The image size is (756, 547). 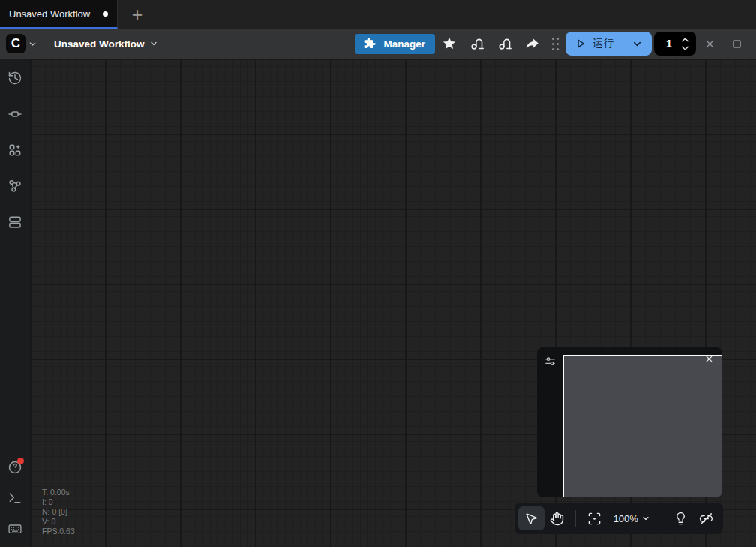 I want to click on tab-title: Unsaved Workflow, so click(x=52, y=14).